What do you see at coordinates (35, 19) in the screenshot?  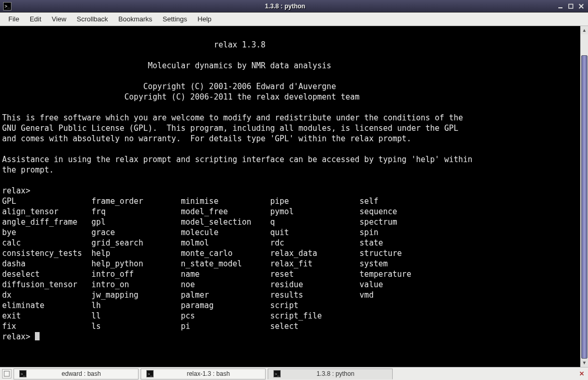 I see `menu-edit: Edit` at bounding box center [35, 19].